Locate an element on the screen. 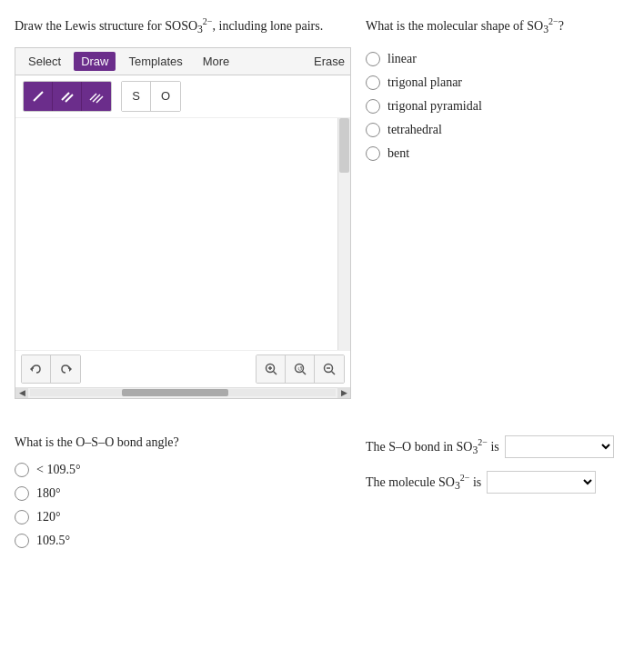 Image resolution: width=644 pixels, height=669 pixels. double-bond-button is located at coordinates (67, 96).